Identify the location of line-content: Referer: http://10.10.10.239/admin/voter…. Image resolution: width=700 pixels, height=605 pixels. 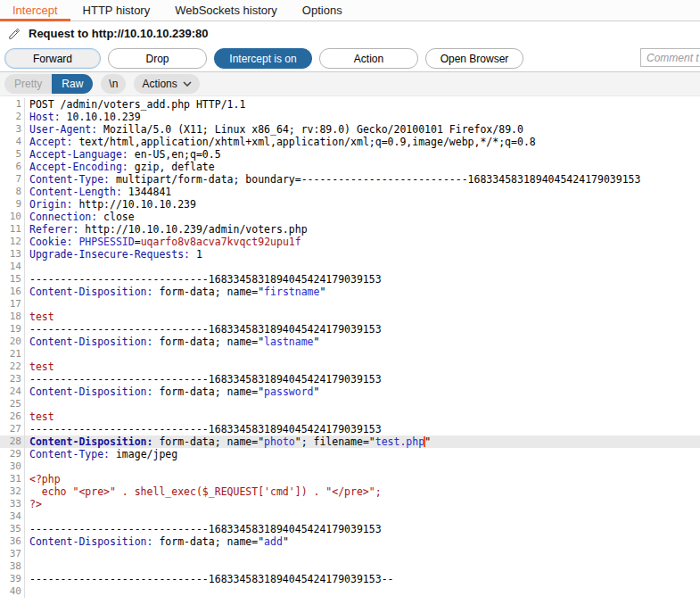
(166, 229).